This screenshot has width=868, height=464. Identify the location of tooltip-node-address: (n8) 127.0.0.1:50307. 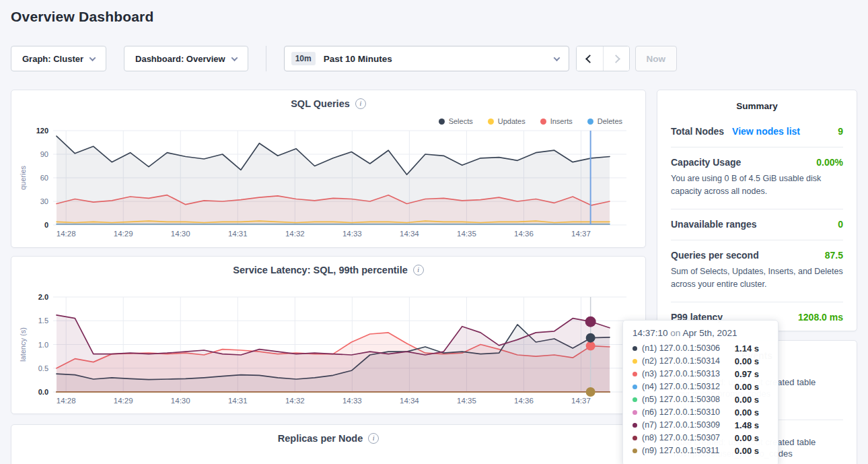
(681, 438).